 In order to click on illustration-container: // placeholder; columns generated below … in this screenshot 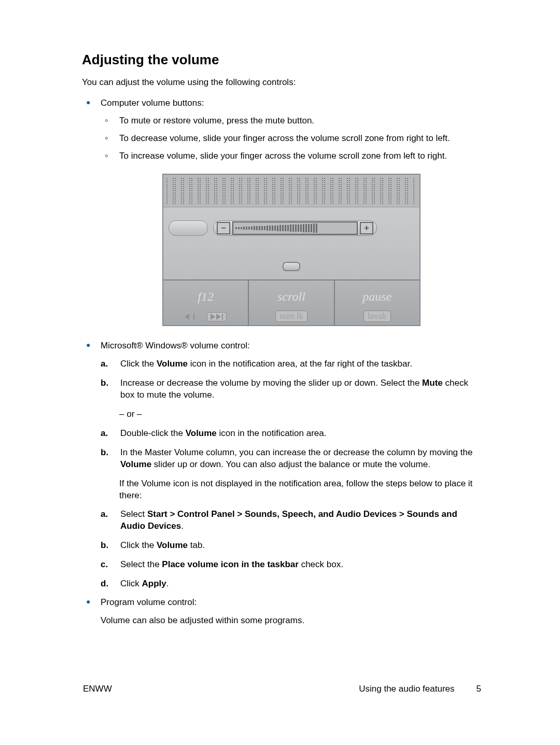, I will do `click(291, 250)`.